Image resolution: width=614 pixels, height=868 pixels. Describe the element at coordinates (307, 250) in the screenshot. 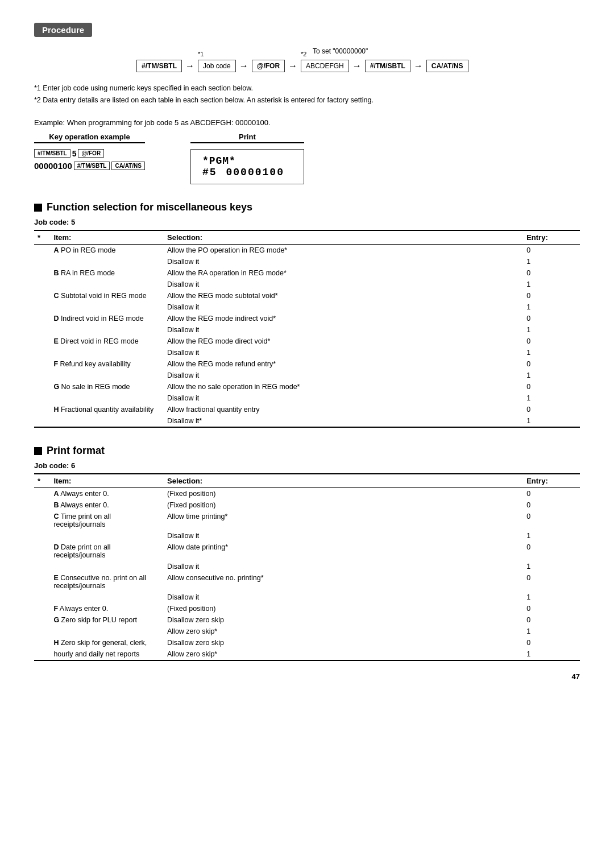

I see `table-row: A PO in REG modeAllow the PO operation i…` at that location.